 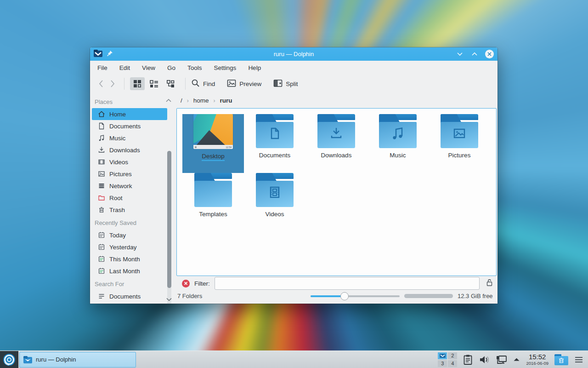 I want to click on sidebar-item-downloads: Downloads, so click(x=130, y=150).